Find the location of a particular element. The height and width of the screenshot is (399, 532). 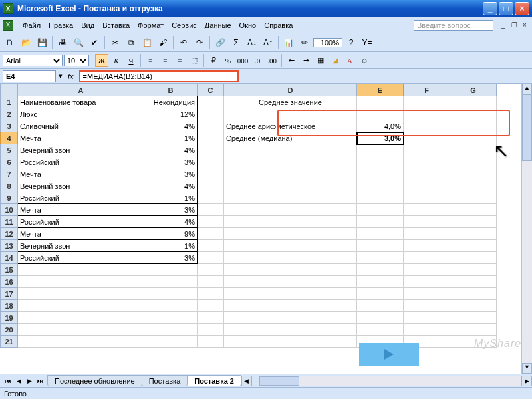

percent-icon: % is located at coordinates (228, 61).